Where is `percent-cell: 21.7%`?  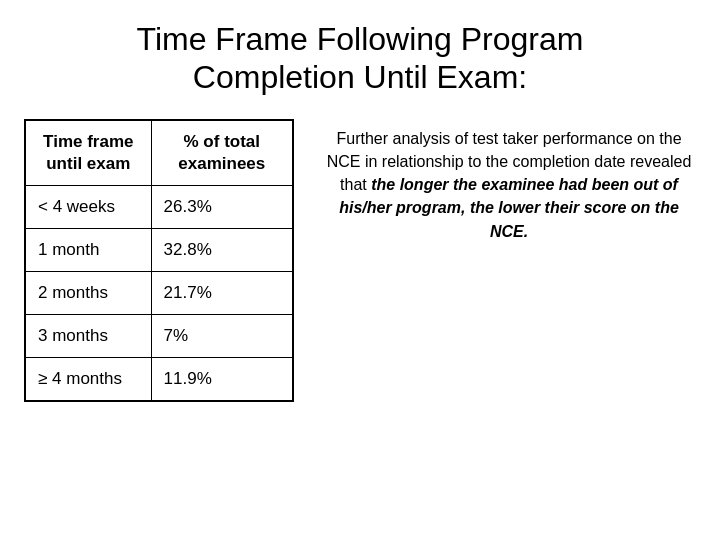
percent-cell: 21.7% is located at coordinates (222, 294).